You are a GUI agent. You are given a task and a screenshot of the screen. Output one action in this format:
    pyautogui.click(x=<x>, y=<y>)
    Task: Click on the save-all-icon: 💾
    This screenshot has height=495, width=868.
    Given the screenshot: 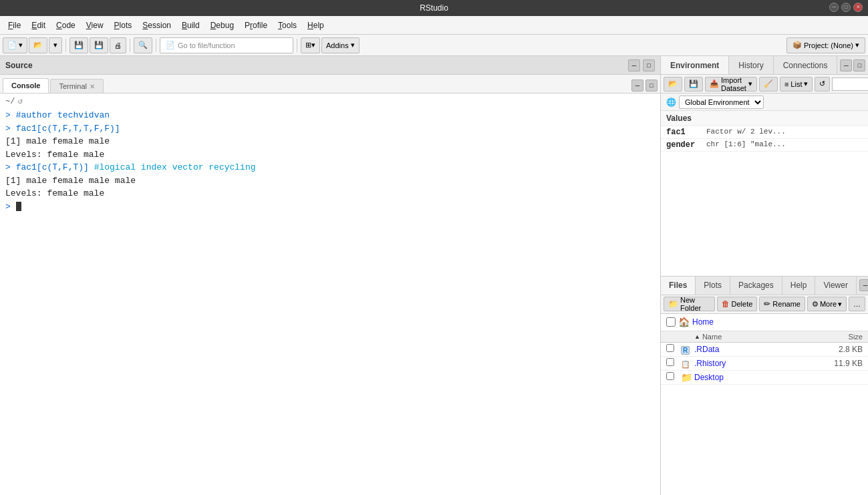 What is the action you would take?
    pyautogui.click(x=99, y=45)
    